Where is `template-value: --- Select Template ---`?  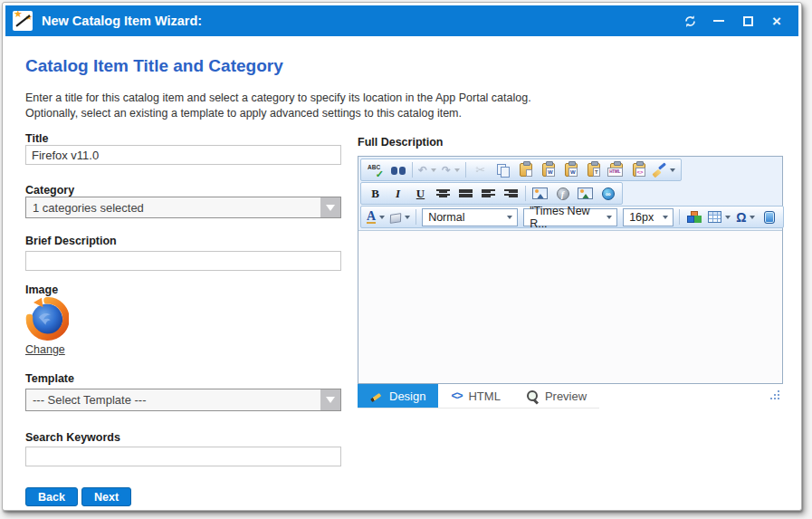 template-value: --- Select Template --- is located at coordinates (174, 400).